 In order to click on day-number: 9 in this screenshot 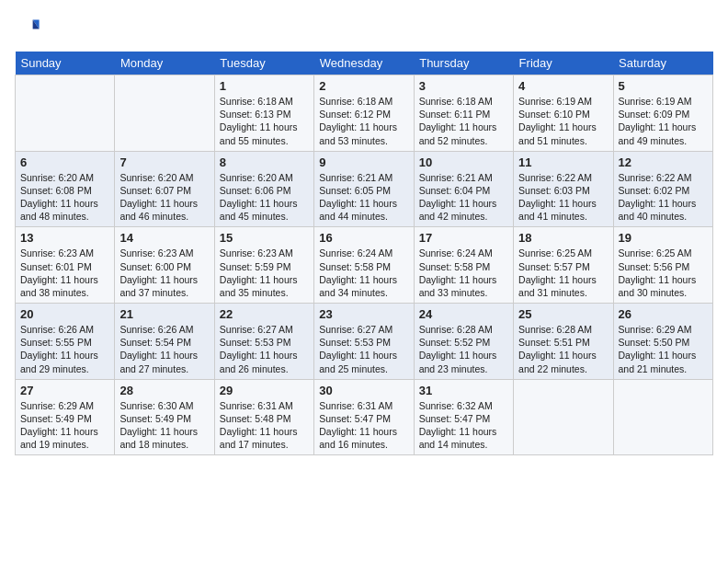, I will do `click(364, 162)`.